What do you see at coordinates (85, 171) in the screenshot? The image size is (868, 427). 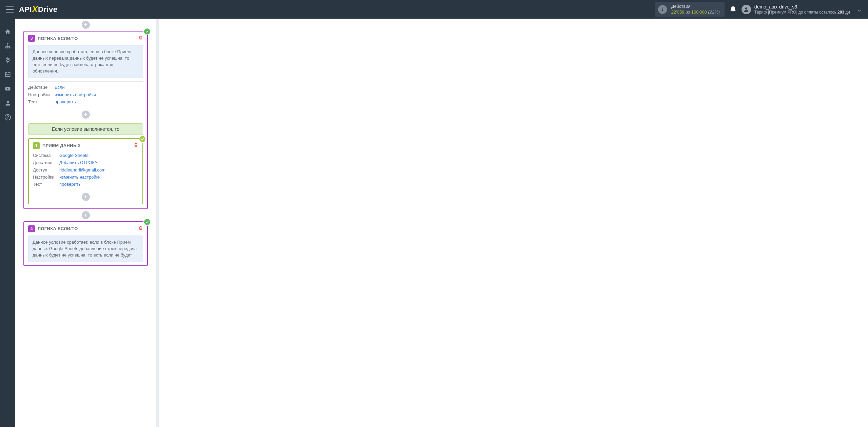 I see `data-receive-block-1: 1 ПРИЕМ ДАННЫХ СистемаGoogle Sheets Дейс…` at bounding box center [85, 171].